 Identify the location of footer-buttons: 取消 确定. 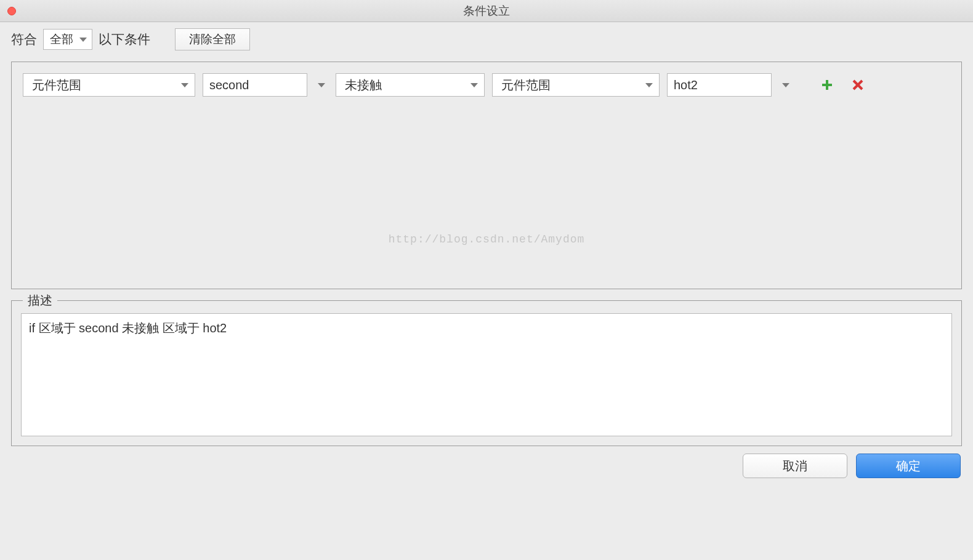
(486, 466).